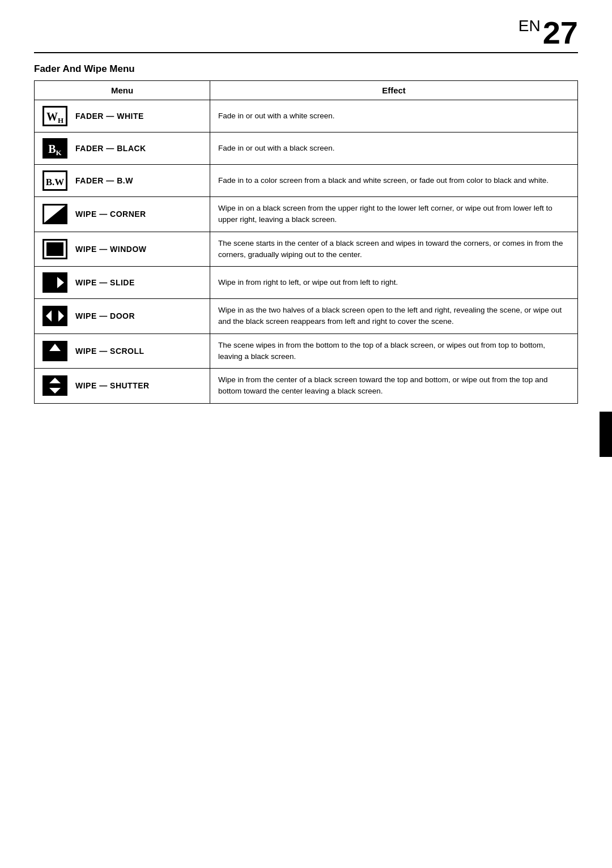  Describe the element at coordinates (55, 181) in the screenshot. I see `fader-bw-icon: B.W` at that location.